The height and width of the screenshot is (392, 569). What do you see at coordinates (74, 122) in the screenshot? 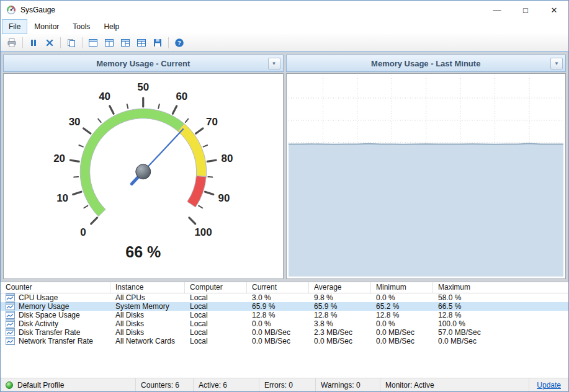
I see `svg-text: 30` at bounding box center [74, 122].